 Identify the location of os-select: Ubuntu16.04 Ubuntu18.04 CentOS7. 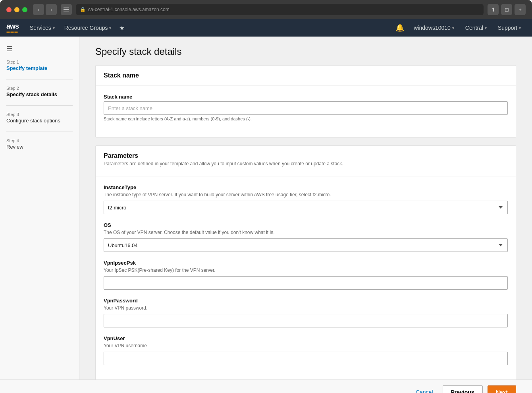
(306, 245).